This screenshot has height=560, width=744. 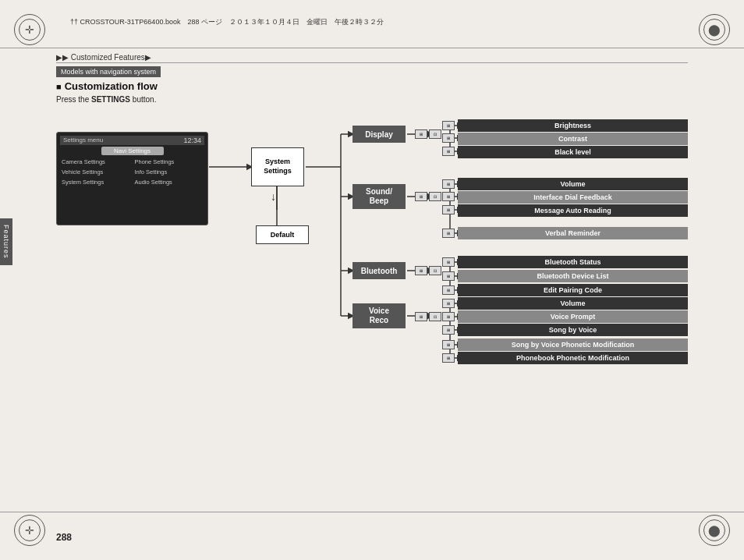 I want to click on settings-item-4: System Settings, so click(x=96, y=183).